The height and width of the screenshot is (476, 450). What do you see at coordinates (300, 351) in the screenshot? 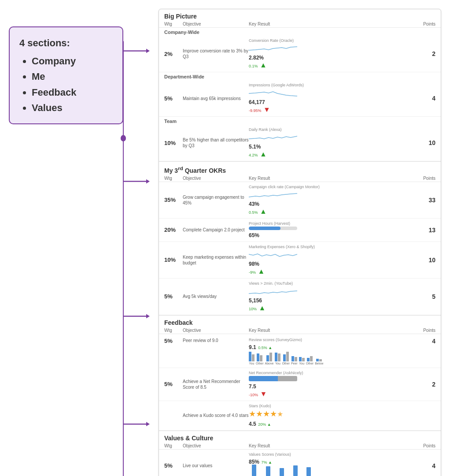
I see `table-row: 5% Peer review of 9.0 Review scores (Sur…` at bounding box center [300, 351].